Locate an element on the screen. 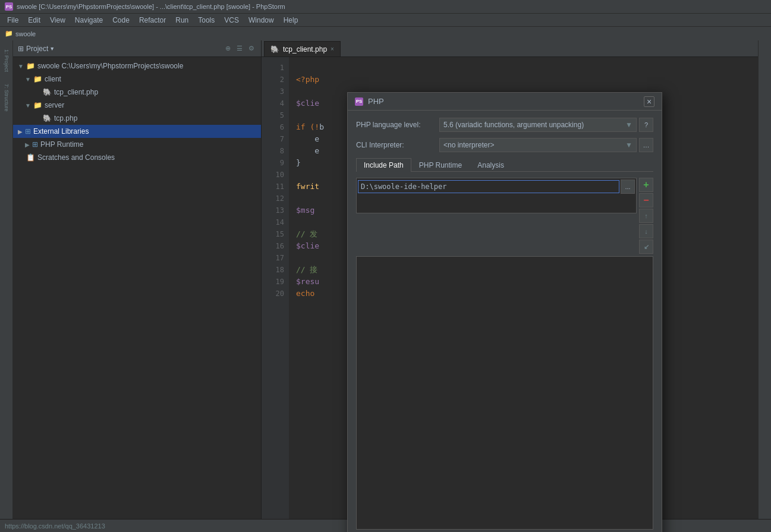  tree-item-external-libraries: ▶ ⊞ External Libraries is located at coordinates (137, 131).